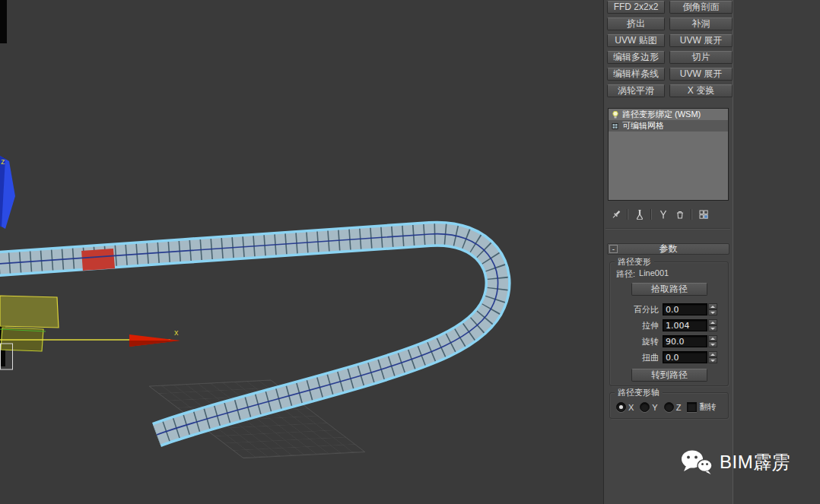  Describe the element at coordinates (636, 24) in the screenshot. I see `modifier-button-extrude: 挤出` at that location.